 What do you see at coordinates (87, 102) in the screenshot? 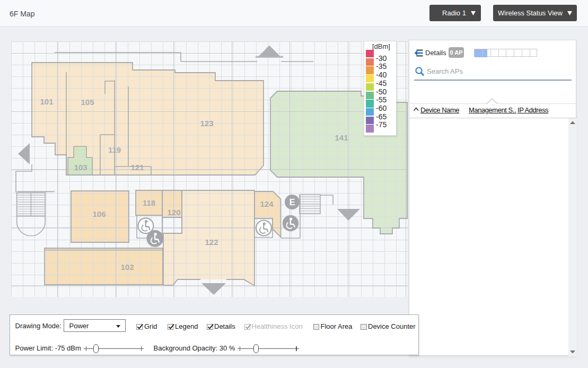
I see `svg-text: 105` at bounding box center [87, 102].